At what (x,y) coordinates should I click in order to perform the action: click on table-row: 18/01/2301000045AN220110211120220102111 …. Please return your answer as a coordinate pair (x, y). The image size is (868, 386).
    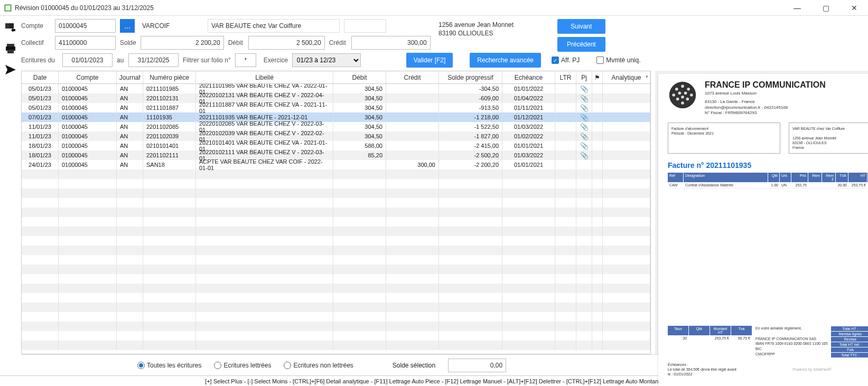
    Looking at the image, I should click on (336, 155).